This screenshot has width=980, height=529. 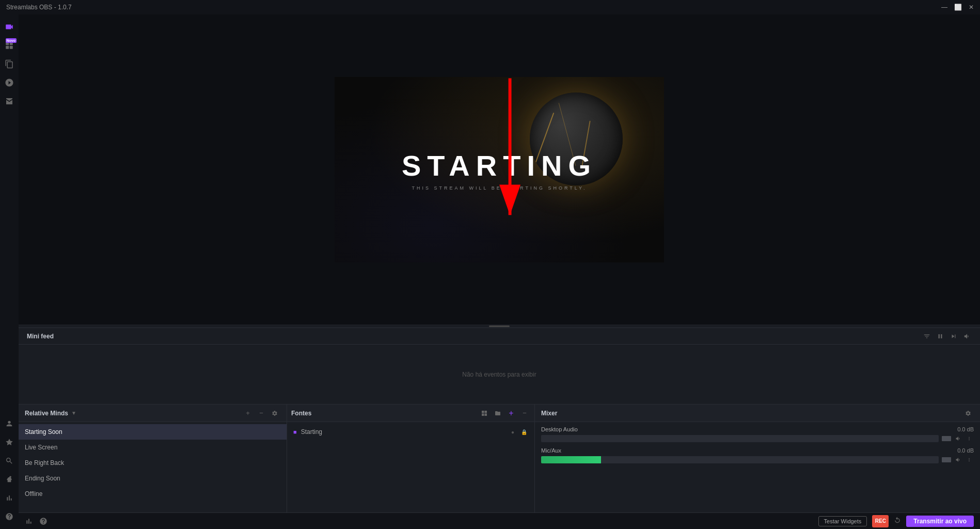 What do you see at coordinates (880, 521) in the screenshot?
I see `rec-button: REC` at bounding box center [880, 521].